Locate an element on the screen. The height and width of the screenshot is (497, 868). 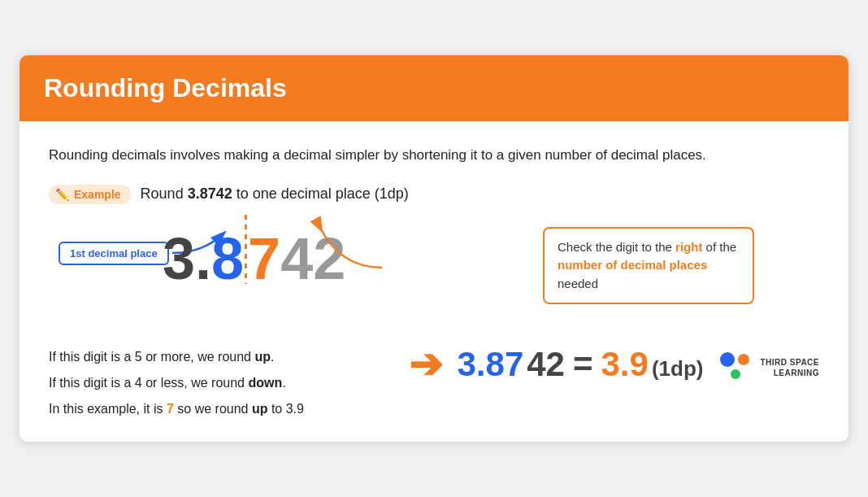
decimal-label-box: 1st decimal place is located at coordinates (114, 254).